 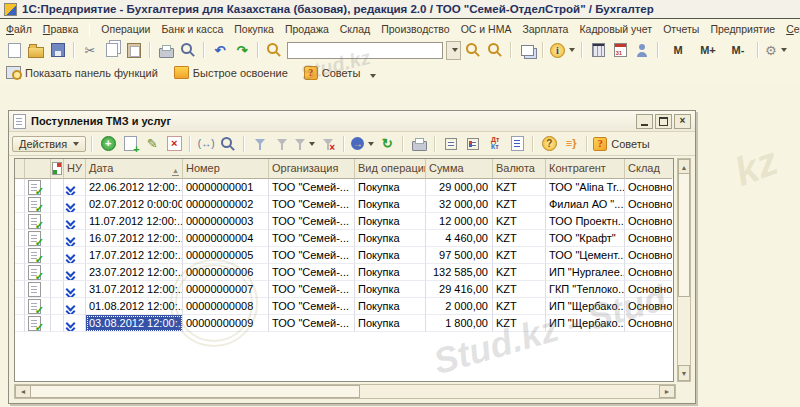 What do you see at coordinates (571, 144) in the screenshot?
I see `structure-button: ≡}` at bounding box center [571, 144].